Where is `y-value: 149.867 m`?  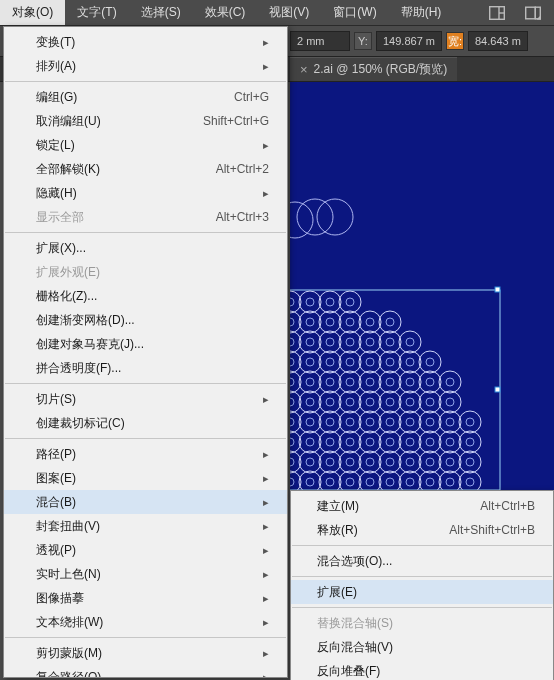
y-value: 149.867 m is located at coordinates (409, 41).